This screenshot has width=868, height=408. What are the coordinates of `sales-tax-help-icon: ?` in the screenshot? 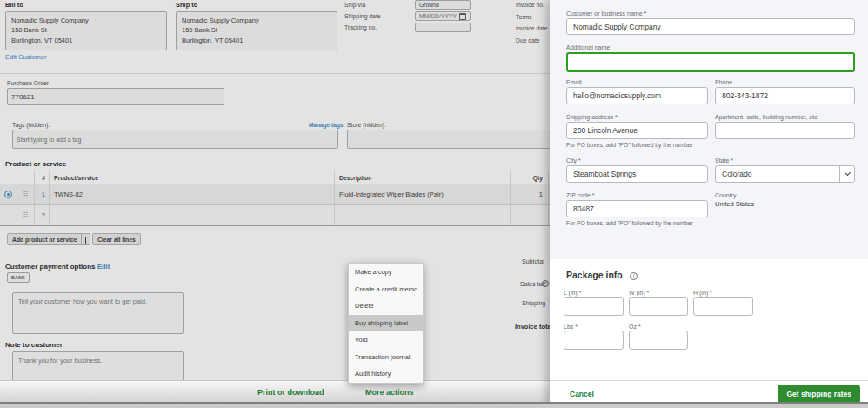 It's located at (545, 284).